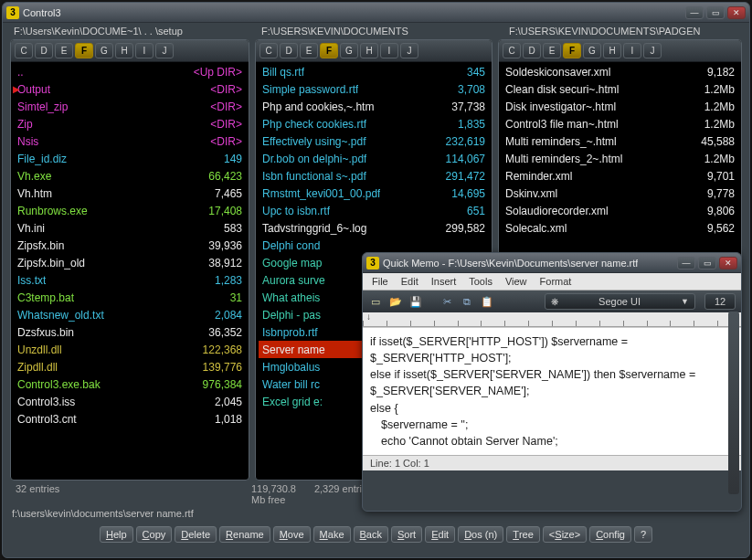  I want to click on file-row: Control3 file man~.html1.2Mb, so click(620, 124).